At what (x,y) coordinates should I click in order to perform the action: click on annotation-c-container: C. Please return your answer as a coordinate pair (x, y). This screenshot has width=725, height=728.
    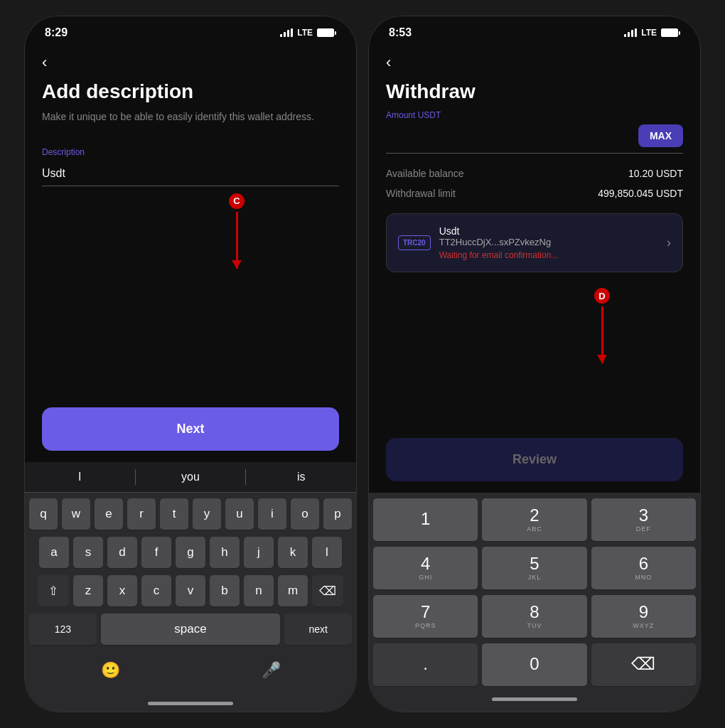
    Looking at the image, I should click on (237, 231).